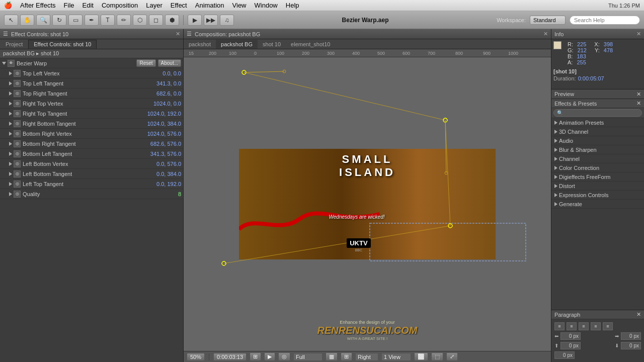 Image resolution: width=644 pixels, height=362 pixels. I want to click on prop-value-12: 8, so click(180, 194).